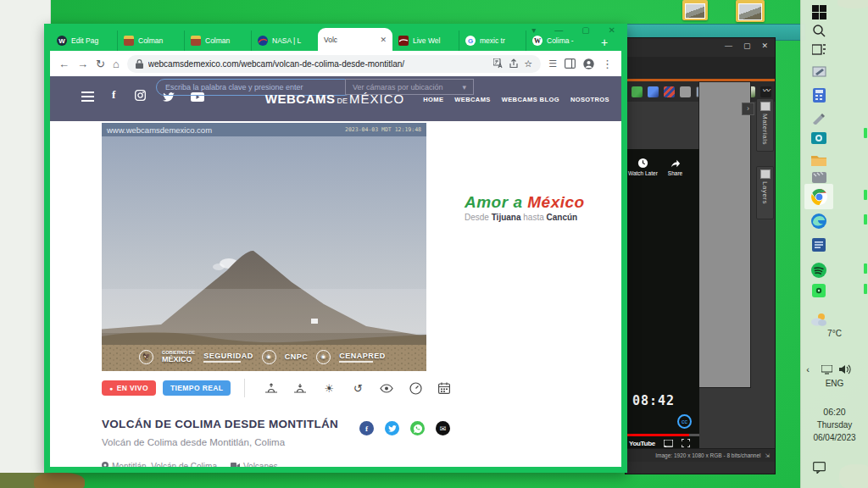 This screenshot has width=868, height=488. Describe the element at coordinates (146, 358) in the screenshot. I see `gobierno-eagle-icon: 🦅` at that location.